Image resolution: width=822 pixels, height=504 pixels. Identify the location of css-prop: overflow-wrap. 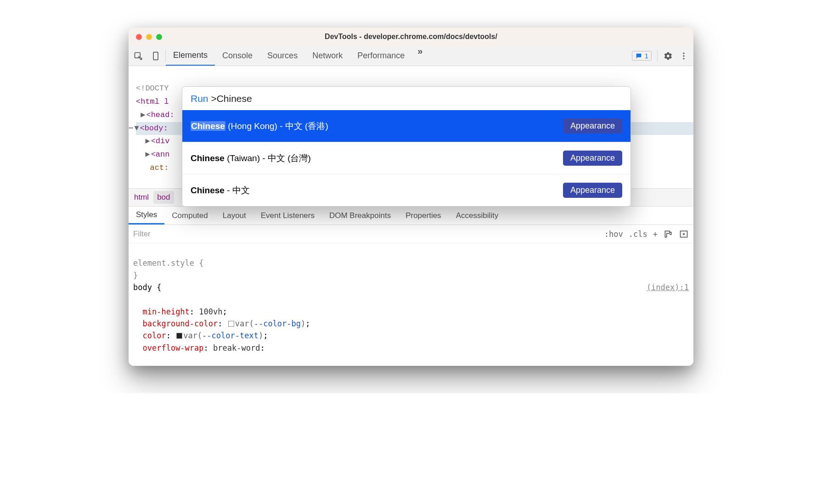
(173, 348).